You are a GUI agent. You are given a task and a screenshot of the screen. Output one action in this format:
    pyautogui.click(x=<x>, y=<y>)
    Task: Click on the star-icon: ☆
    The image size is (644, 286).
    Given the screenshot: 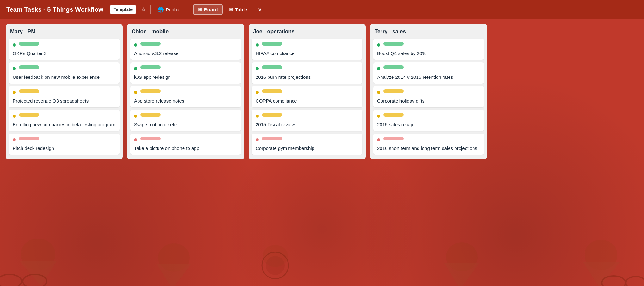 What is the action you would take?
    pyautogui.click(x=143, y=9)
    